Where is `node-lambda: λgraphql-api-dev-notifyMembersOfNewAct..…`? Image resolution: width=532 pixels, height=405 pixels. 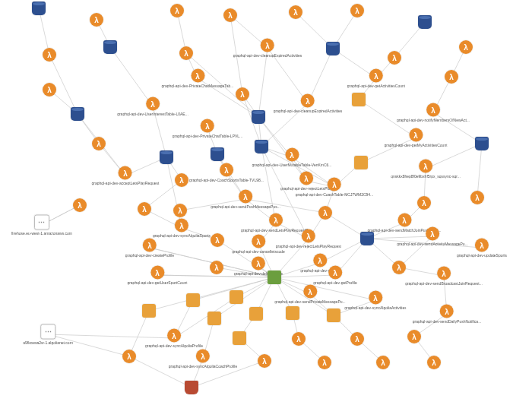
node-lambda: λgraphql-api-dev-notifyMembersOfNewAct..… is located at coordinates (433, 112).